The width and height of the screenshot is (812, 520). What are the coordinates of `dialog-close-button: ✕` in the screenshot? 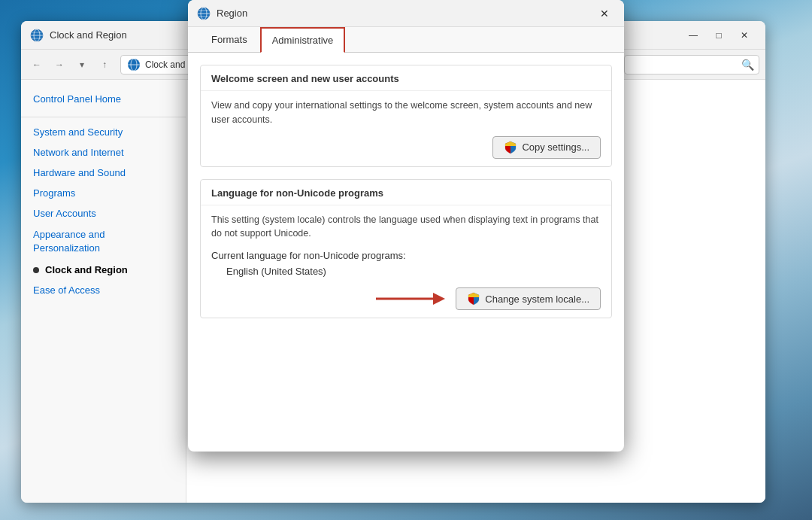 It's located at (604, 14).